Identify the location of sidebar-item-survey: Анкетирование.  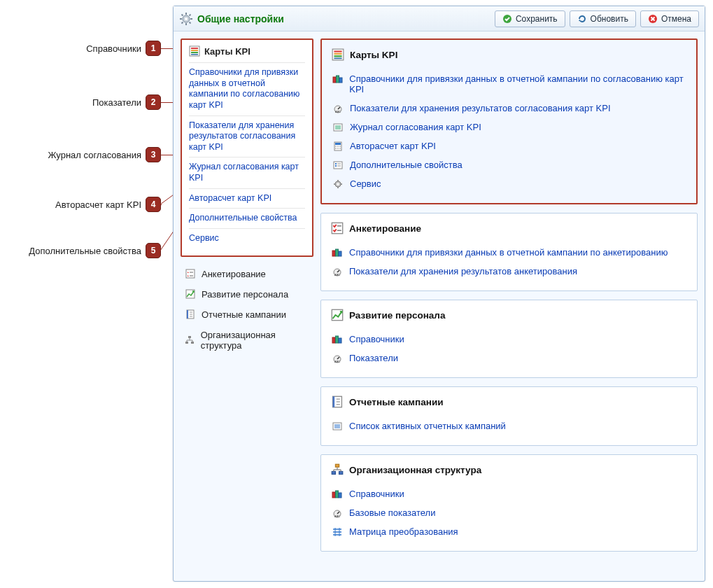
(247, 274).